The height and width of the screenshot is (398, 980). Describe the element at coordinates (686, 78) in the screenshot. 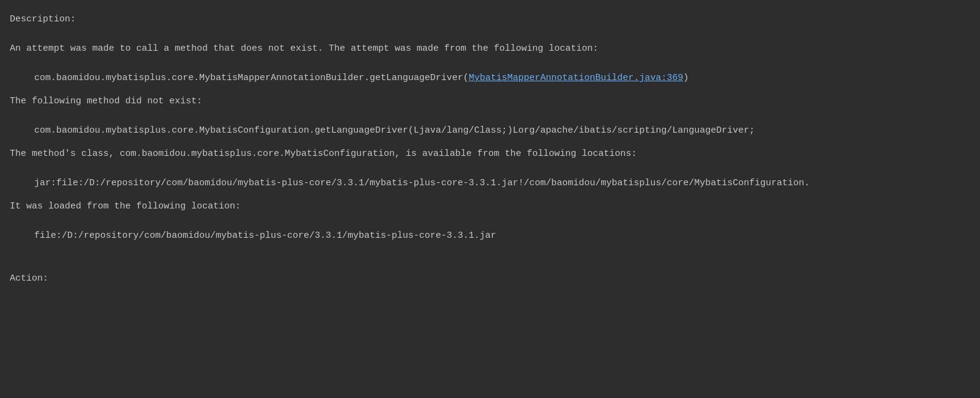

I see `location1-suffix: )` at that location.